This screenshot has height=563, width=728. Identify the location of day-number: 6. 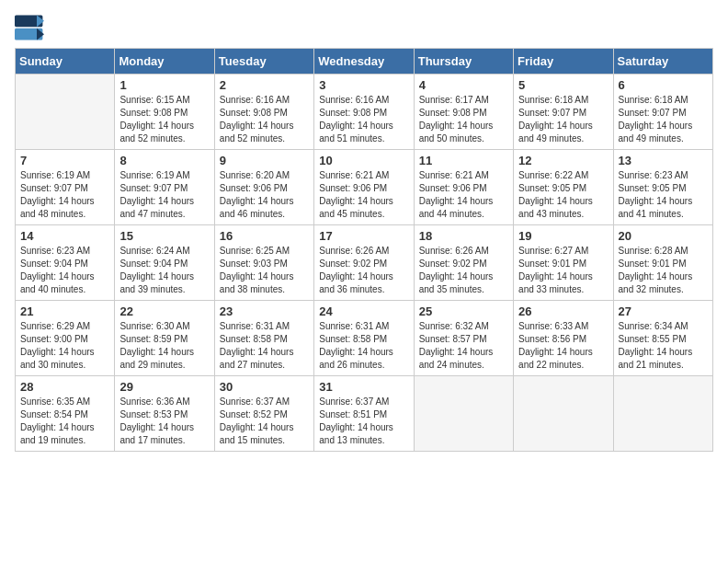
(664, 85).